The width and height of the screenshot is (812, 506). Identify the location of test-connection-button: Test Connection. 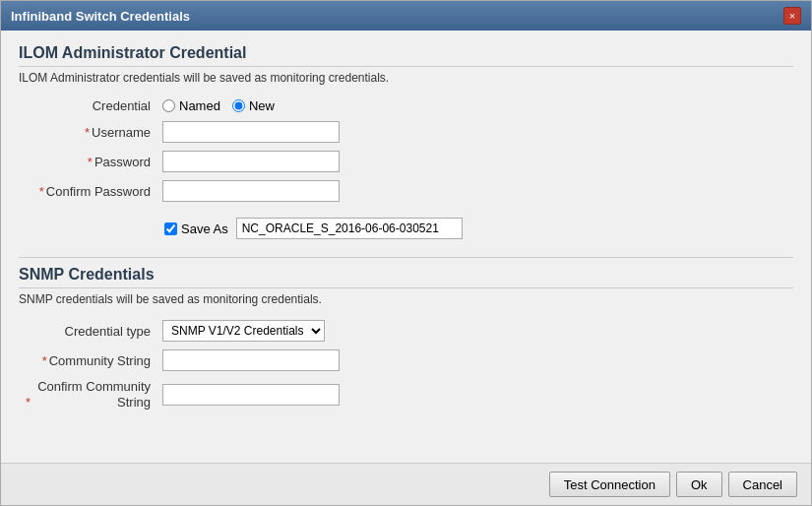
(610, 484).